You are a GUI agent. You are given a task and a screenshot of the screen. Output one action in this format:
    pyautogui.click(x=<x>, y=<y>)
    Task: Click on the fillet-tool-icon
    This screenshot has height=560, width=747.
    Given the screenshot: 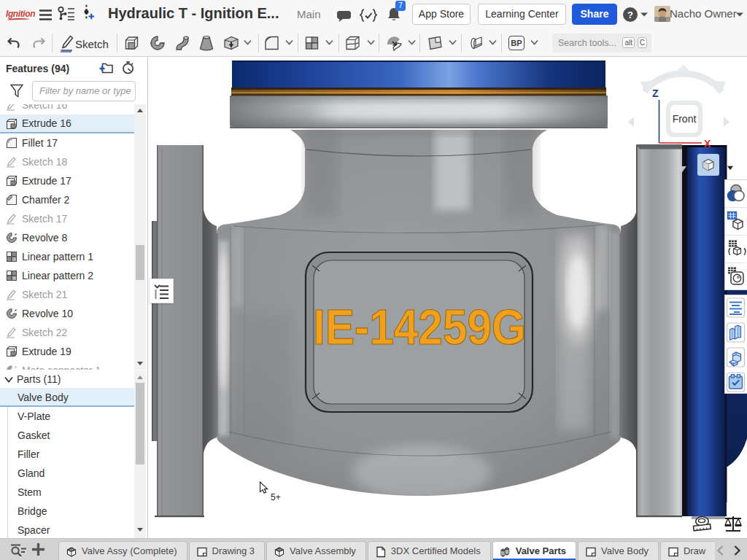 What is the action you would take?
    pyautogui.click(x=271, y=43)
    